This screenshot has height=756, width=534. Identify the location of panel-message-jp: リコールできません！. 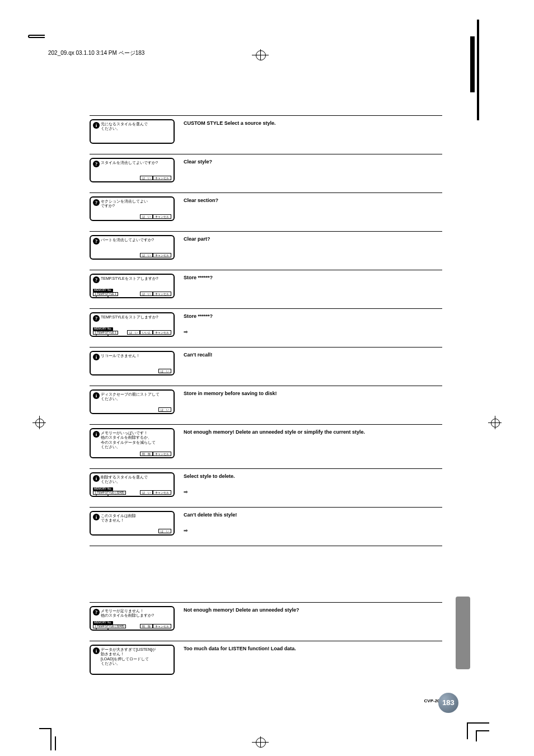
(120, 356).